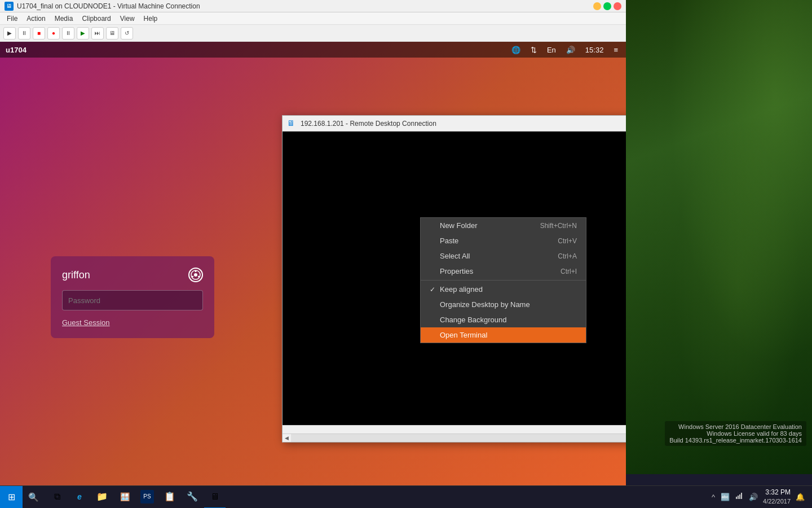 This screenshot has width=812, height=508. Describe the element at coordinates (568, 271) in the screenshot. I see `ctx-properties-shortcut: Ctrl+I` at that location.